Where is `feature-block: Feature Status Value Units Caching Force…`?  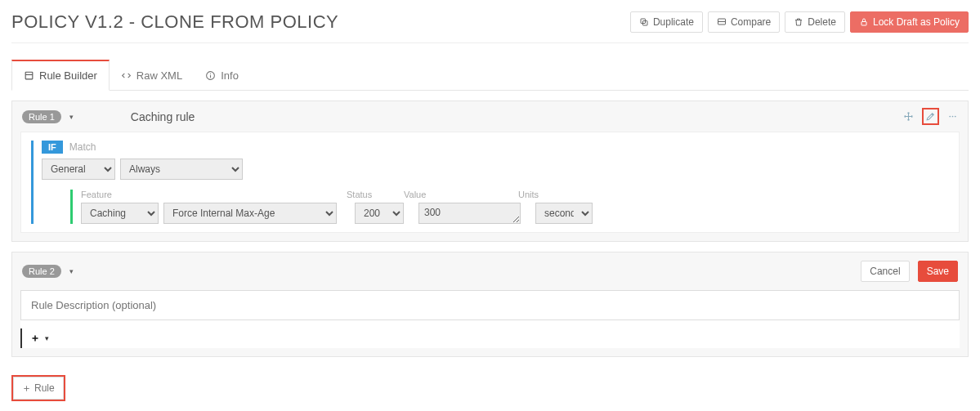
feature-block: Feature Status Value Units Caching Force… is located at coordinates (510, 207).